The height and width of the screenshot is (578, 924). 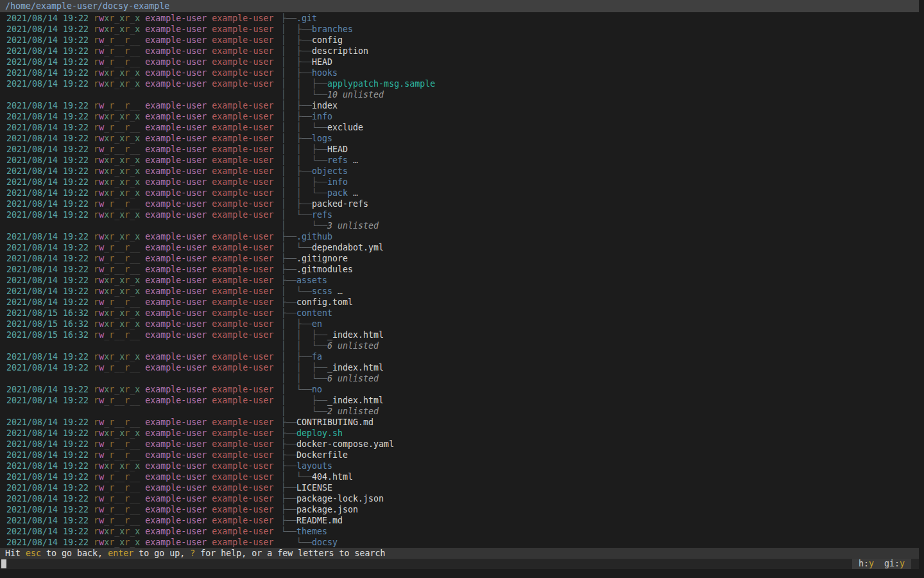 I want to click on file-name: .git, so click(x=307, y=18).